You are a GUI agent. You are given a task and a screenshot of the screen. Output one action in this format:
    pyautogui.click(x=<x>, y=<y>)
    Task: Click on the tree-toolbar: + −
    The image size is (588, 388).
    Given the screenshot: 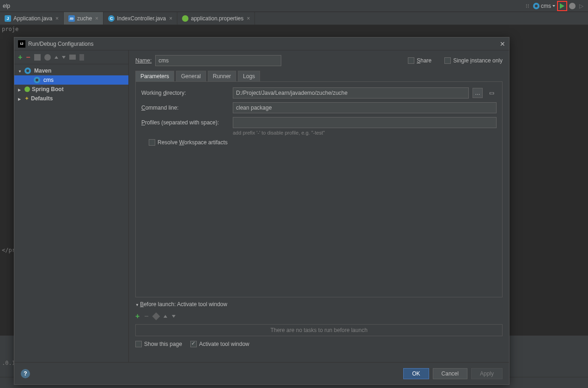 What is the action you would take?
    pyautogui.click(x=71, y=57)
    